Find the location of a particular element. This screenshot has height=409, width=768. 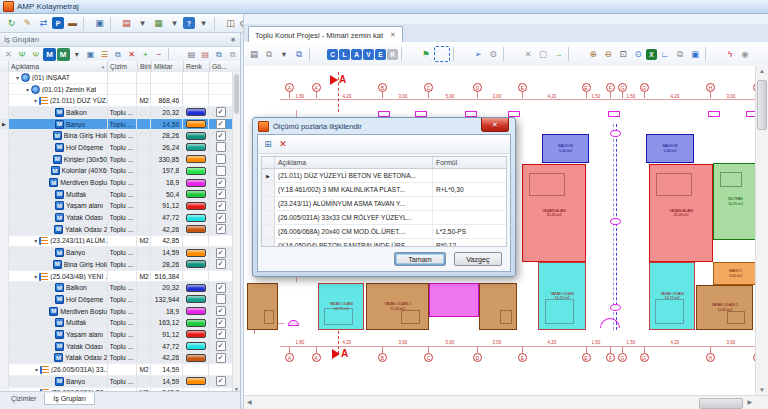

eye-icon: ◉ is located at coordinates (745, 54).